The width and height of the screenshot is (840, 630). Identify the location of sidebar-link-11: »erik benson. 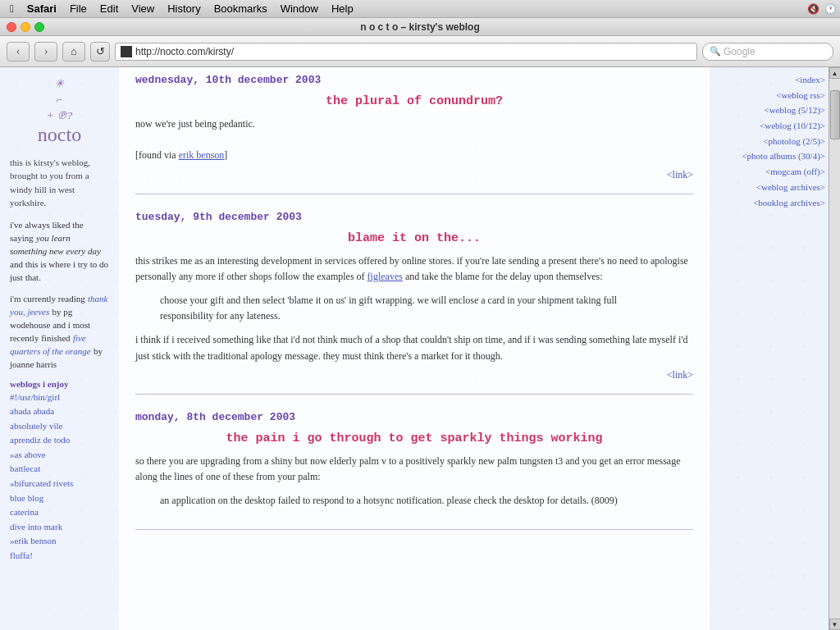
(59, 541).